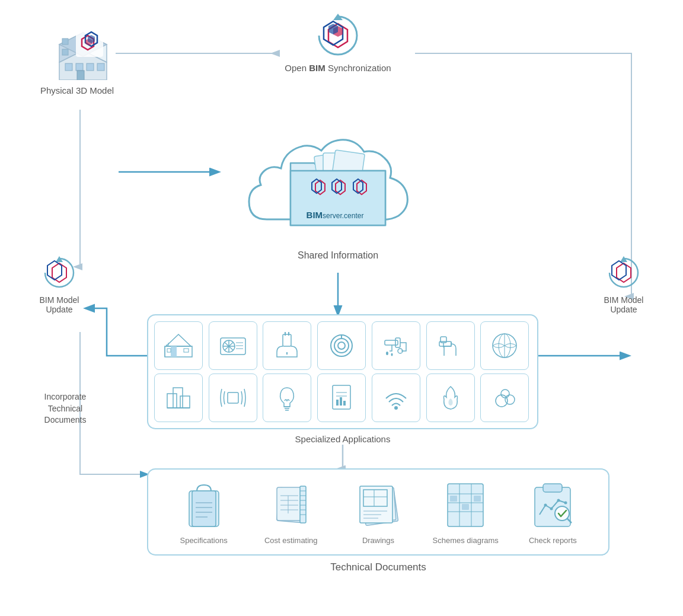  Describe the element at coordinates (203, 541) in the screenshot. I see `specifications-label: Specifications` at that location.